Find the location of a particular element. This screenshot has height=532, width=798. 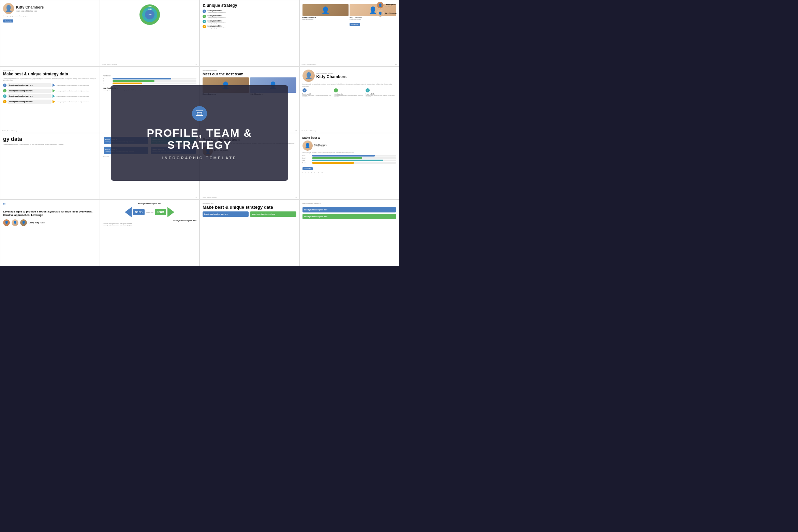

boxes-column: Insert your heading text here Insert you… is located at coordinates (349, 213).